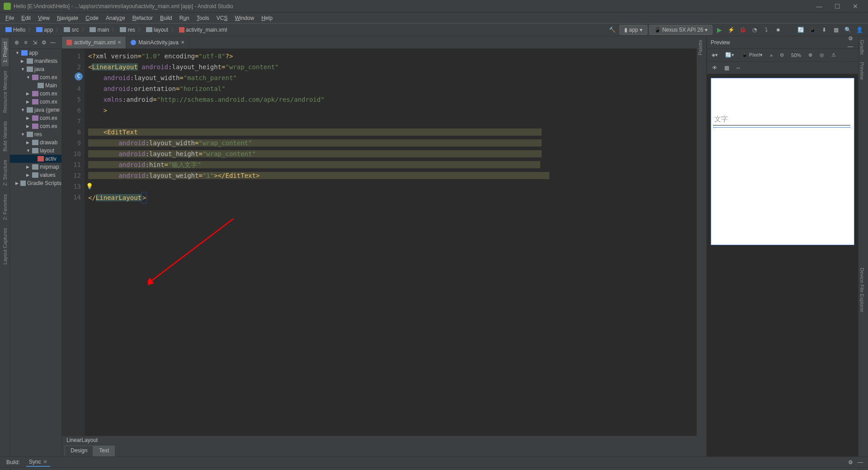  I want to click on sync-project-icon: 🔄, so click(801, 30).